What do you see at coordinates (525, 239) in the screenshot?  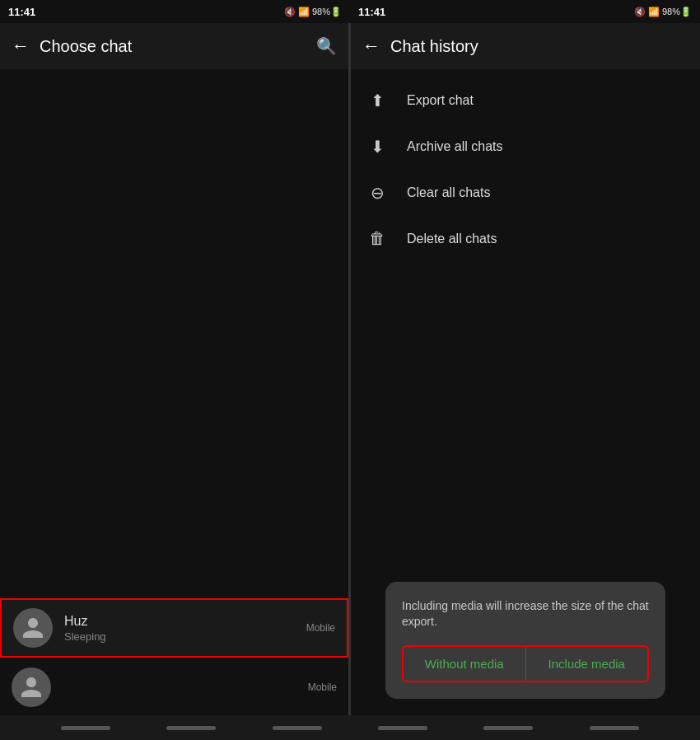 I see `delete-chats-item: 🗑 Delete all chats` at bounding box center [525, 239].